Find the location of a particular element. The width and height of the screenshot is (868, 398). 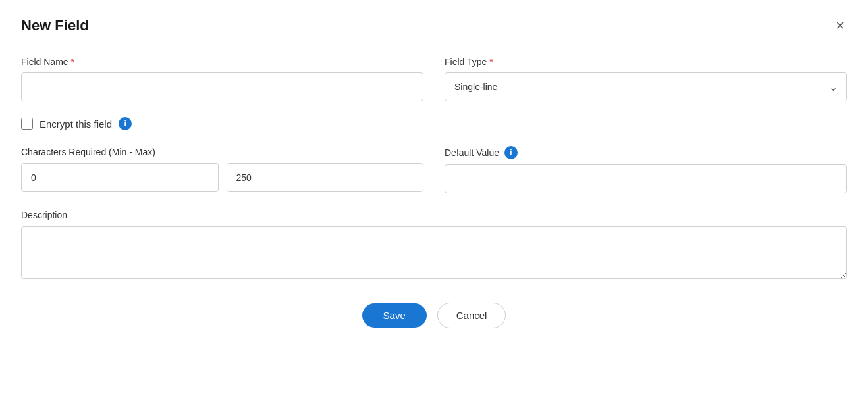

encrypt-checkbox is located at coordinates (27, 124).